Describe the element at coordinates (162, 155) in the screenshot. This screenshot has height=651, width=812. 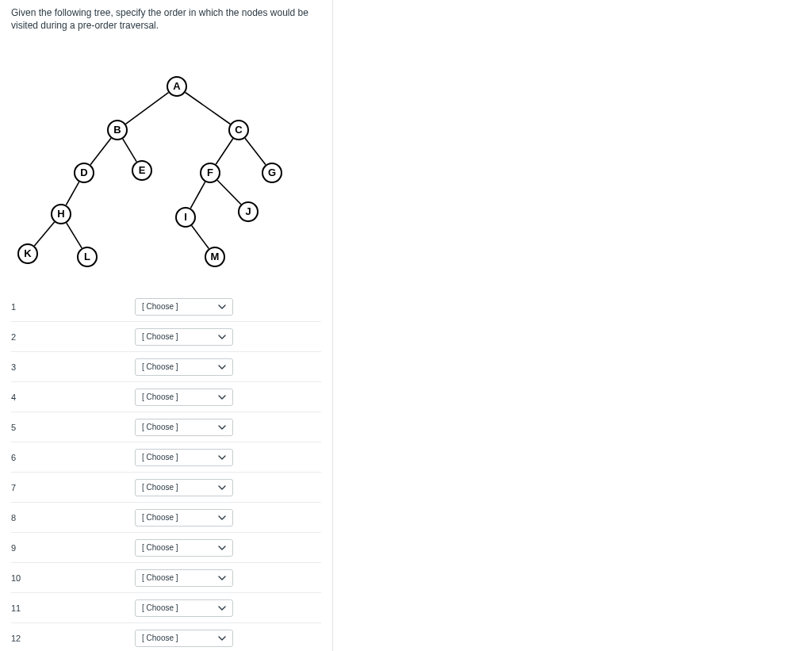
I see `tree-edges` at that location.